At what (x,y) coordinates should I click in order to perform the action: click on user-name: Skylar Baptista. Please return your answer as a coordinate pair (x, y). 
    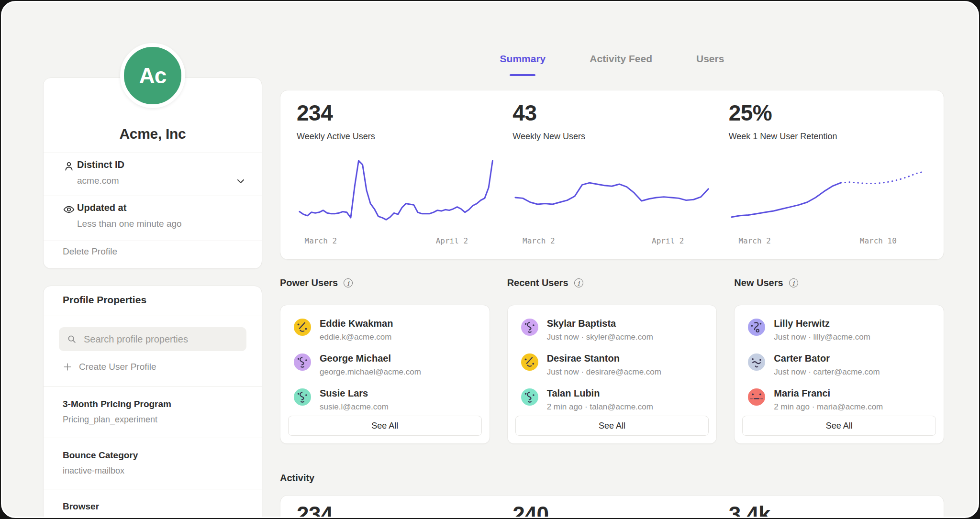
    Looking at the image, I should click on (600, 323).